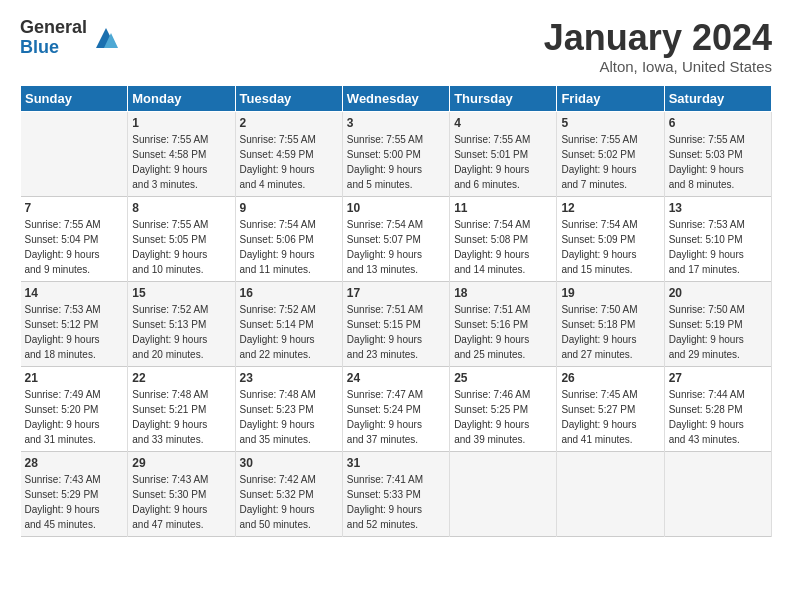 The width and height of the screenshot is (792, 612). What do you see at coordinates (610, 208) in the screenshot?
I see `day-number: 12` at bounding box center [610, 208].